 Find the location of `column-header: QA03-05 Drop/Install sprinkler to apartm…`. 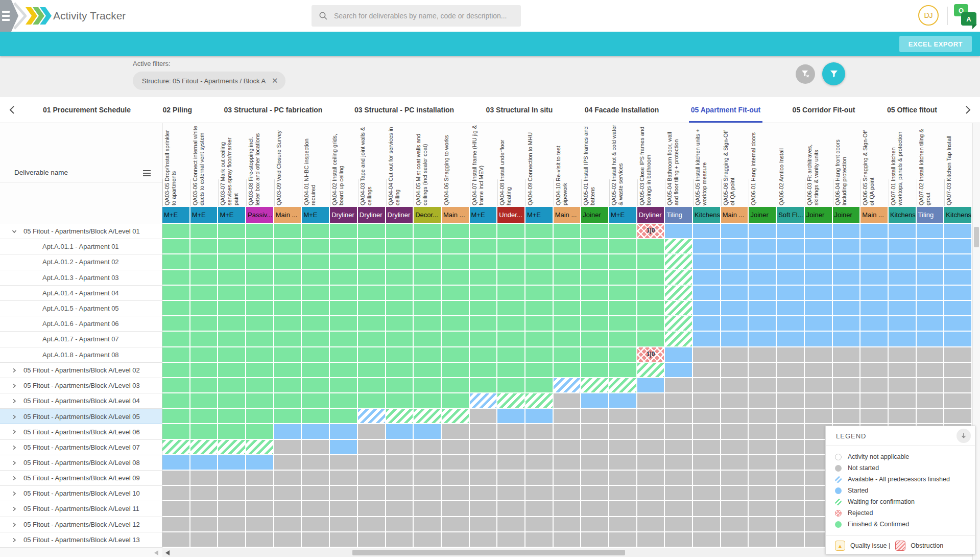

column-header: QA03-05 Drop/Install sprinkler to apartm… is located at coordinates (177, 165).